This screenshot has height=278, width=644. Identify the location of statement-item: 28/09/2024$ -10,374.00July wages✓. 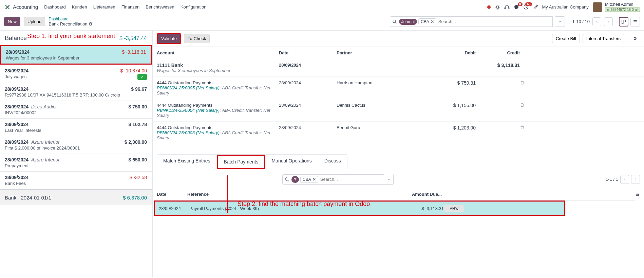
(76, 74).